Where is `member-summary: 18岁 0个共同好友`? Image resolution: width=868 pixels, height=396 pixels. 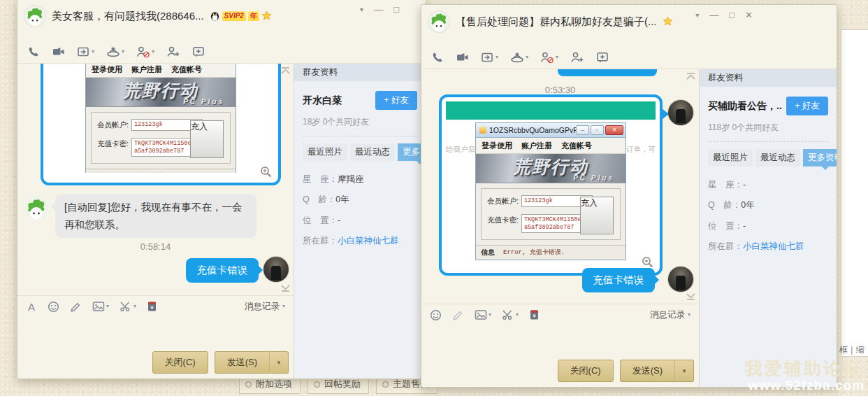
member-summary: 18岁 0个共同好友 is located at coordinates (360, 122).